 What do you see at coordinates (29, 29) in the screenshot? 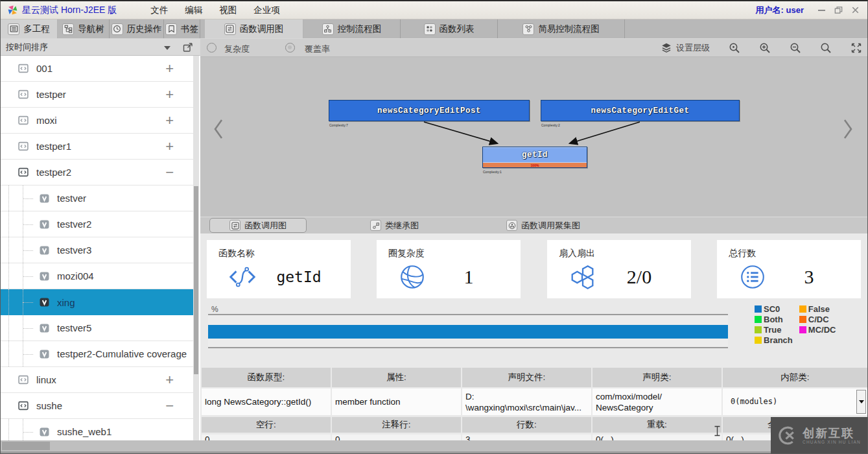
I see `tab-multi-project: 多工程` at bounding box center [29, 29].